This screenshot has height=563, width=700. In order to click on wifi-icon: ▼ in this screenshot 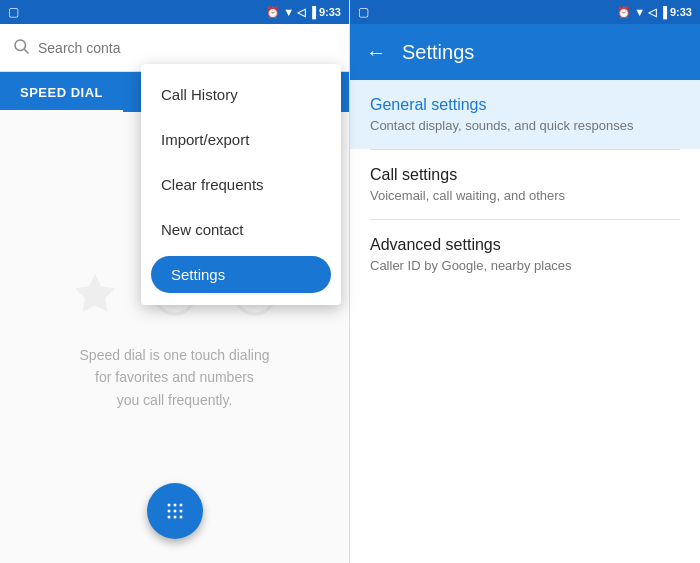, I will do `click(288, 12)`.